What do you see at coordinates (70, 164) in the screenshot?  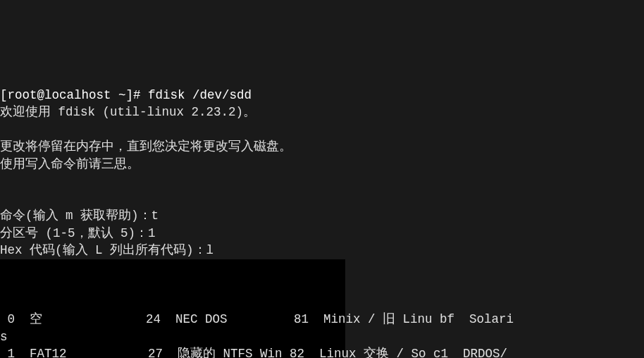 I see `warning-line-2: 使用写入命令前请三思。` at bounding box center [70, 164].